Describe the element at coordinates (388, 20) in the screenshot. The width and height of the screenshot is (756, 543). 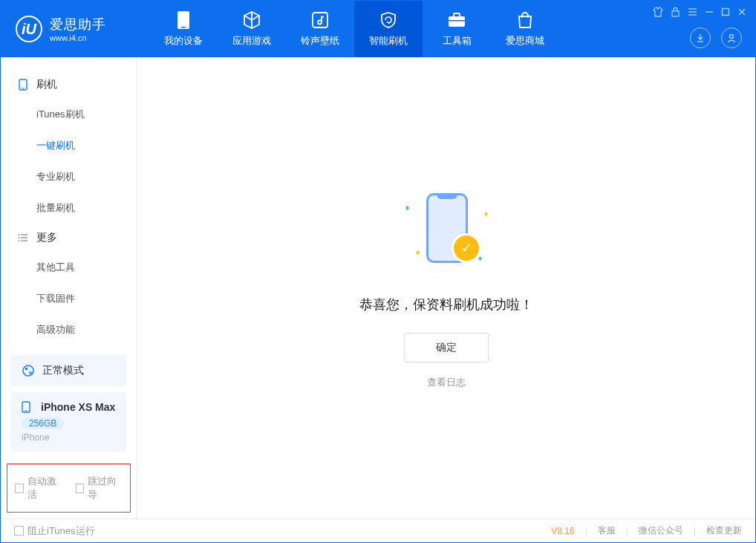
I see `refresh-shield-icon` at that location.